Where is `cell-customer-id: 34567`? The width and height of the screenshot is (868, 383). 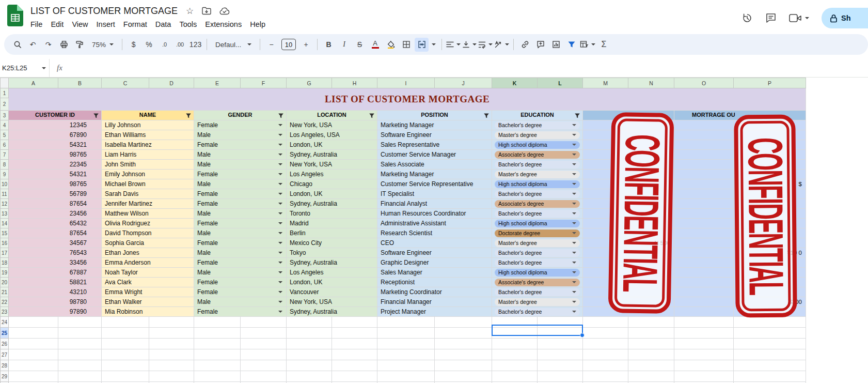 cell-customer-id: 34567 is located at coordinates (55, 243).